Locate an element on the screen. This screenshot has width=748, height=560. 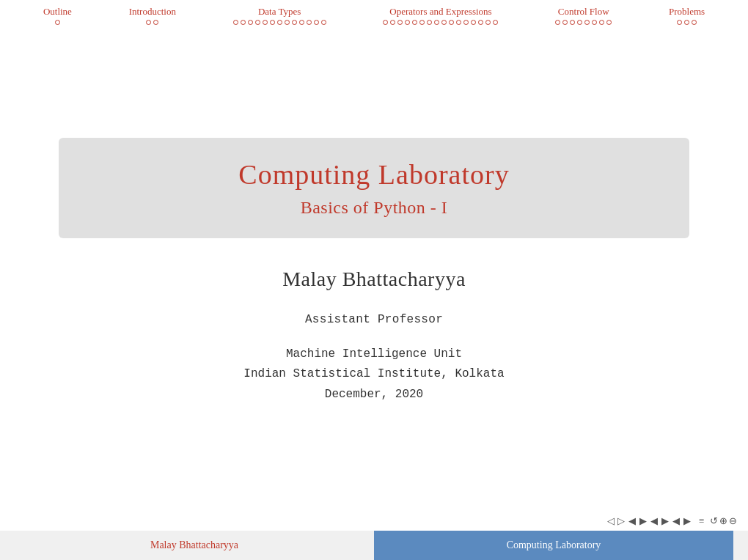
nav-label-controlflow: Control Flow is located at coordinates (584, 12).